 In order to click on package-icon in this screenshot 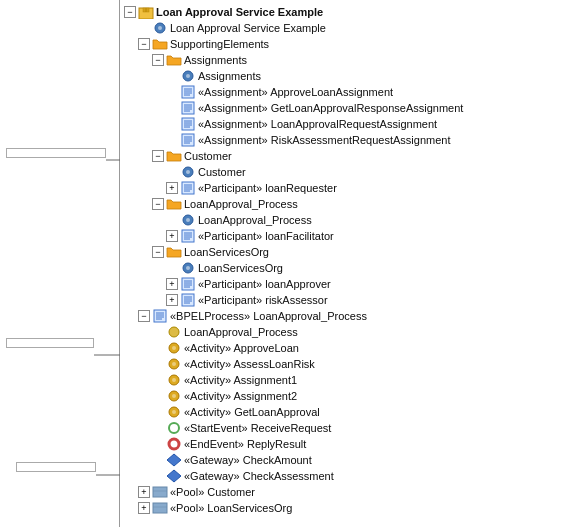, I will do `click(146, 12)`.